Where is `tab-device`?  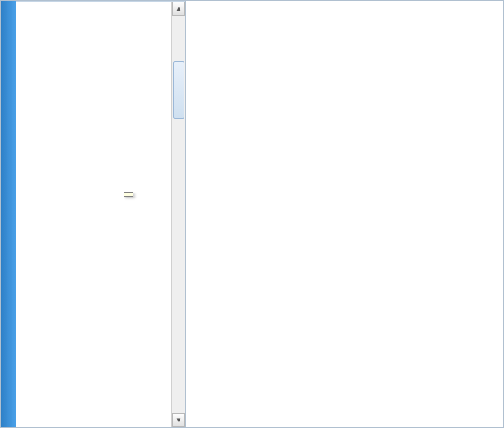
tab-device is located at coordinates (8, 312).